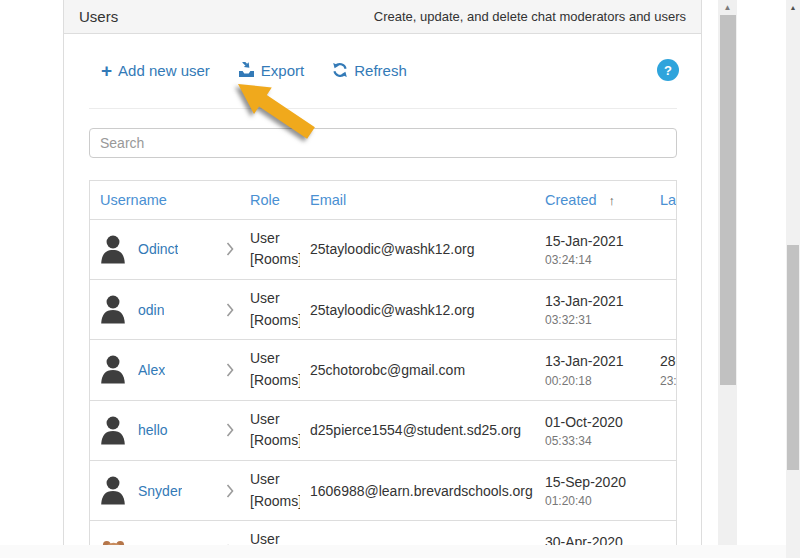  Describe the element at coordinates (340, 70) in the screenshot. I see `refresh-icon` at that location.